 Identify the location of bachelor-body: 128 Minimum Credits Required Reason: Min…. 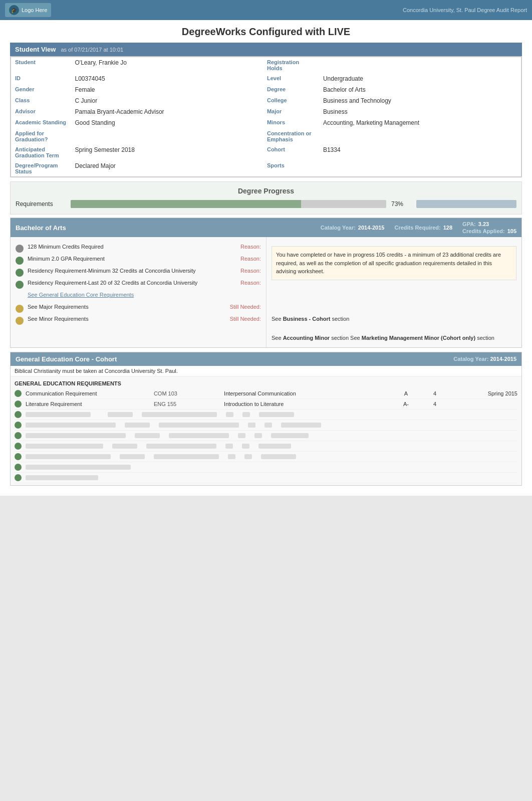
(266, 292).